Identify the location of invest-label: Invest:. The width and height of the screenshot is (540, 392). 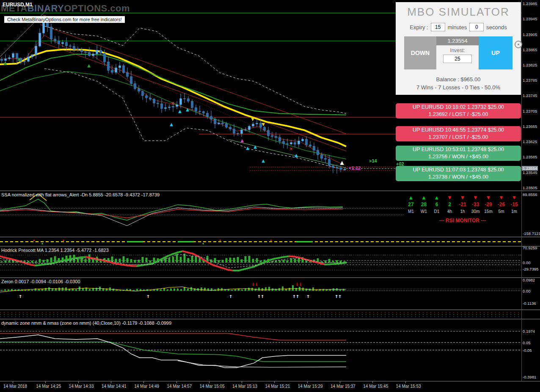
(457, 50).